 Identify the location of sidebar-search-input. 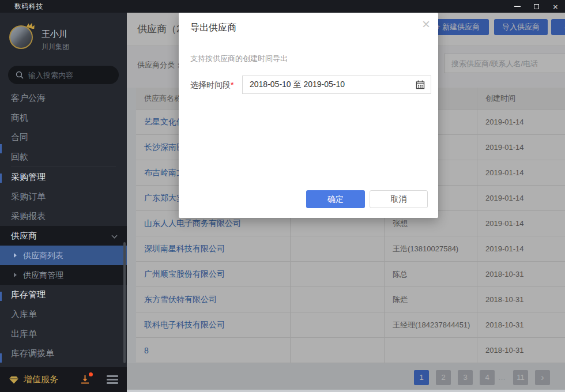
(69, 75).